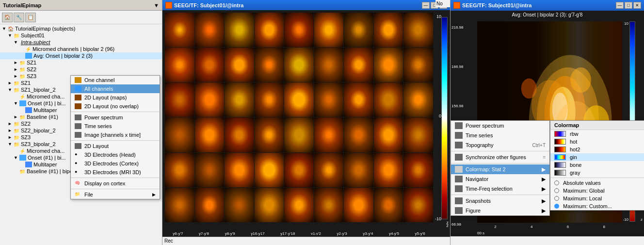 The height and width of the screenshot is (245, 644). What do you see at coordinates (597, 206) in the screenshot?
I see `colormap-max-custom: Maximum: Custom...` at bounding box center [597, 206].